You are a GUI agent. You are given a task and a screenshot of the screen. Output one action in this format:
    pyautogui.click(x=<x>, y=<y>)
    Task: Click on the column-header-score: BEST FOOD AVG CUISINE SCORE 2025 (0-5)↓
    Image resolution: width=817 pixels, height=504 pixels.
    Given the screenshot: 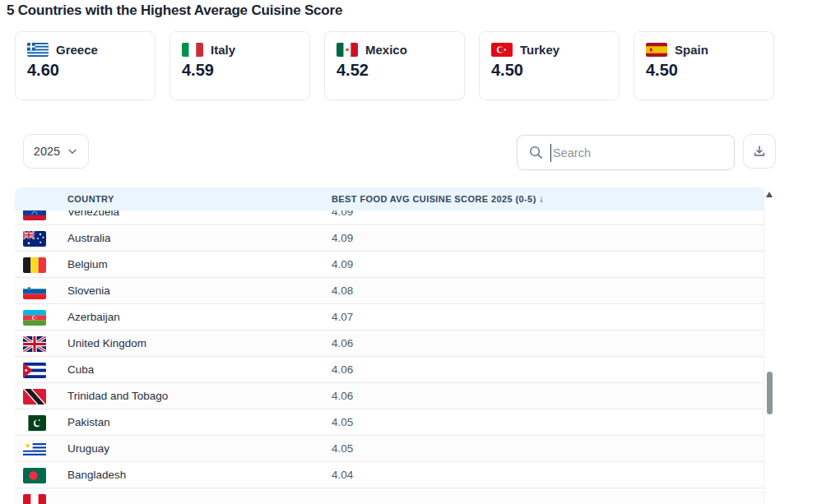 What is the action you would take?
    pyautogui.click(x=438, y=199)
    